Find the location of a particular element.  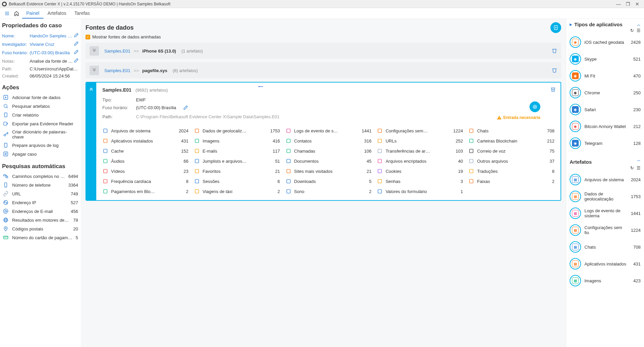

autosearch-item: Número do cartão de pagamento5 is located at coordinates (40, 238).